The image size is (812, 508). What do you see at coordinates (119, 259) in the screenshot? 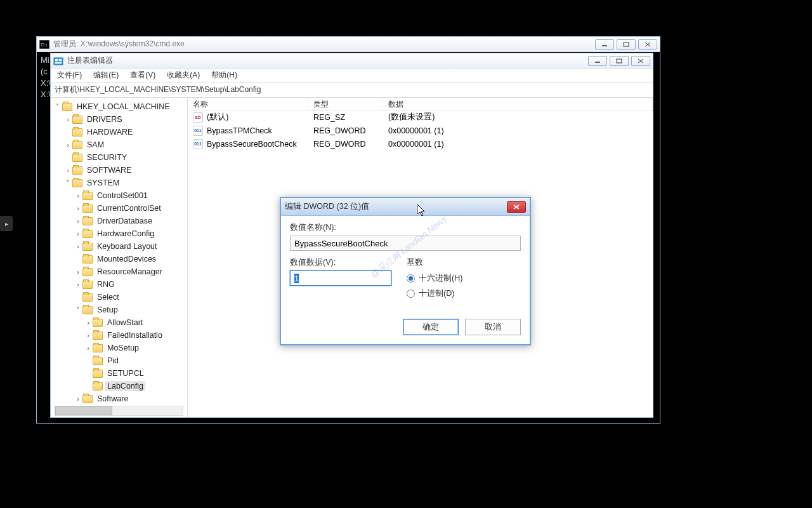
I see `tree-item: MountedDevices` at bounding box center [119, 259].